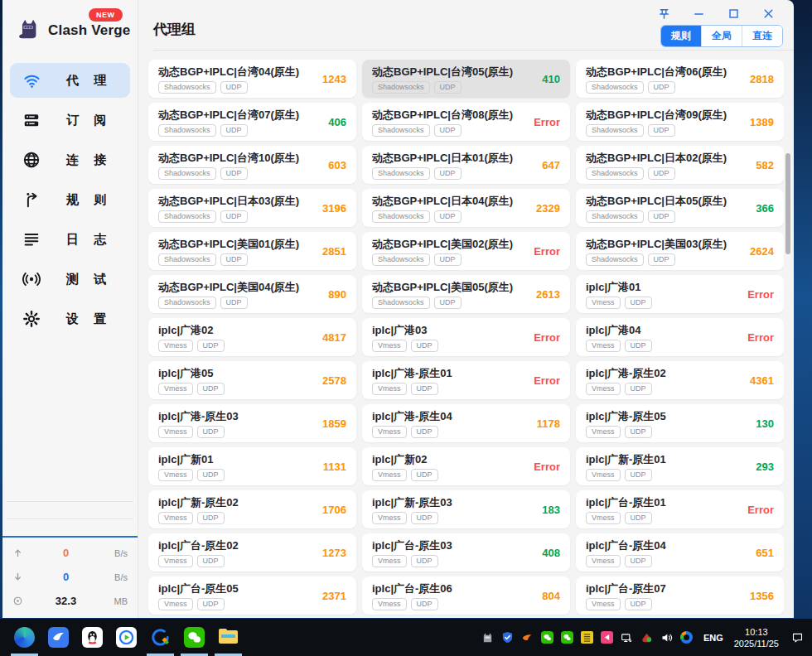  Describe the element at coordinates (466, 509) in the screenshot. I see `proxy-card: iplc|广新-原生03 Vmess UDP 183` at that location.